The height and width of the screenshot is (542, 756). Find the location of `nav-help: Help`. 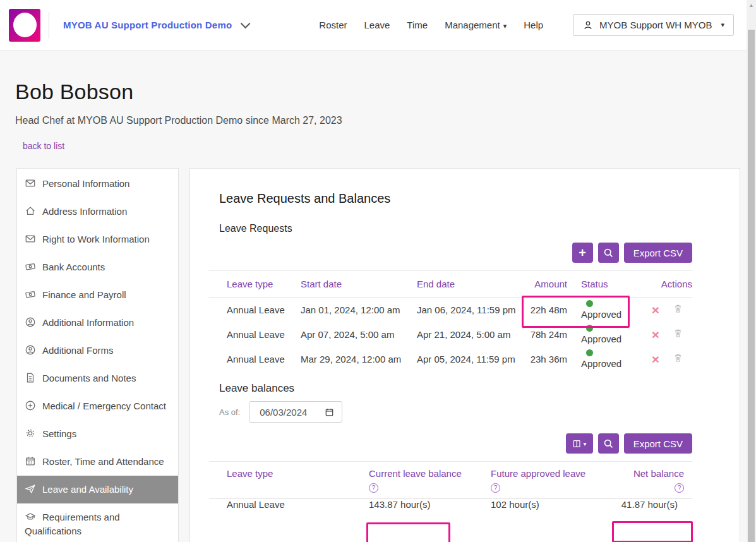

nav-help: Help is located at coordinates (533, 25).